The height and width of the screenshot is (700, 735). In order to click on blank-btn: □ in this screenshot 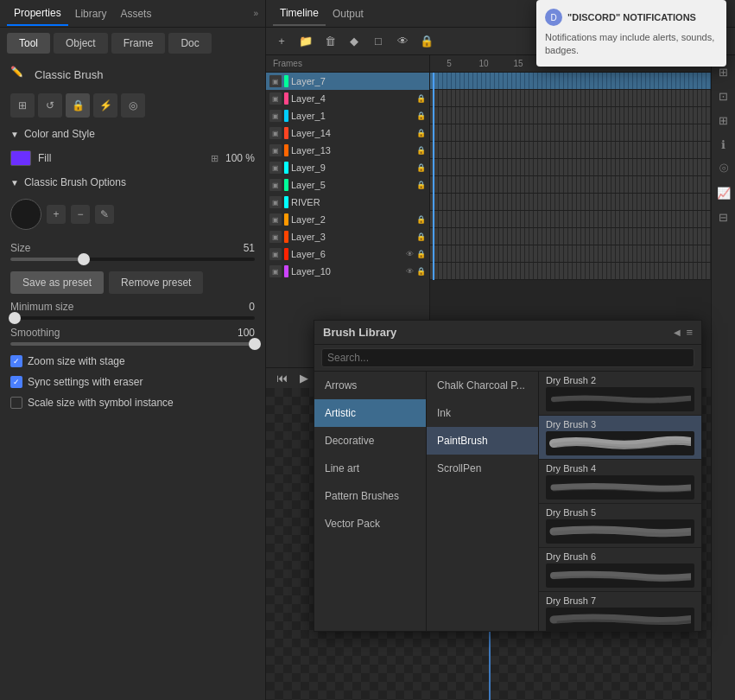, I will do `click(378, 41)`.